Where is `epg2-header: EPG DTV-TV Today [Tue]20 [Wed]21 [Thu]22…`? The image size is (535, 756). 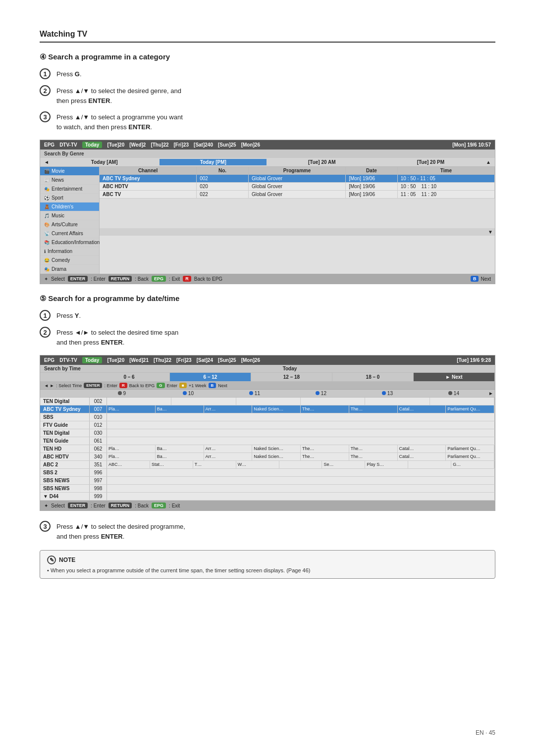 epg2-header: EPG DTV-TV Today [Tue]20 [Wed]21 [Thu]22… is located at coordinates (268, 360).